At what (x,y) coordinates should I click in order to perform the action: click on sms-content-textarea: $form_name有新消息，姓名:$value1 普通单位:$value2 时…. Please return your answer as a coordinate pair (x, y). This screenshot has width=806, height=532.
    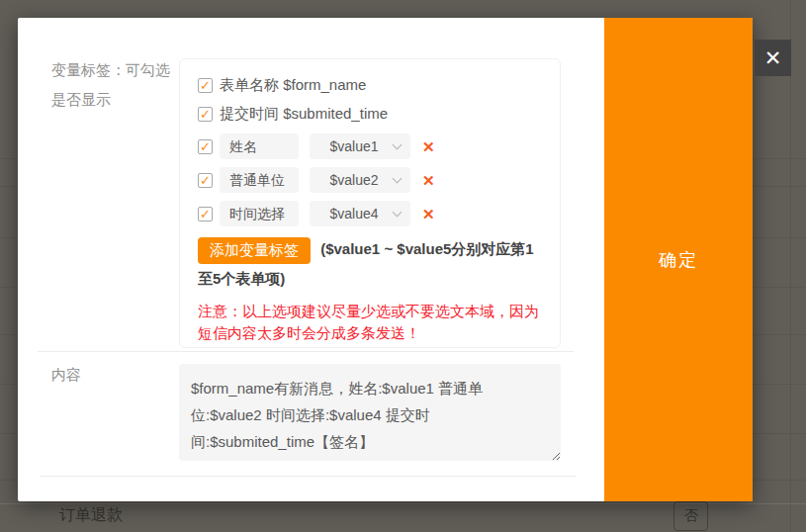
    Looking at the image, I should click on (370, 412).